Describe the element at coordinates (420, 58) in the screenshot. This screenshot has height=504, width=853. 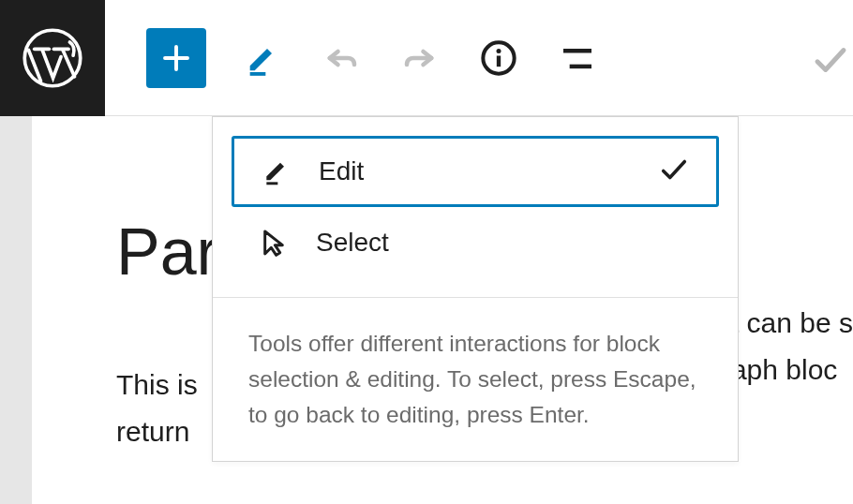
I see `redo-button` at that location.